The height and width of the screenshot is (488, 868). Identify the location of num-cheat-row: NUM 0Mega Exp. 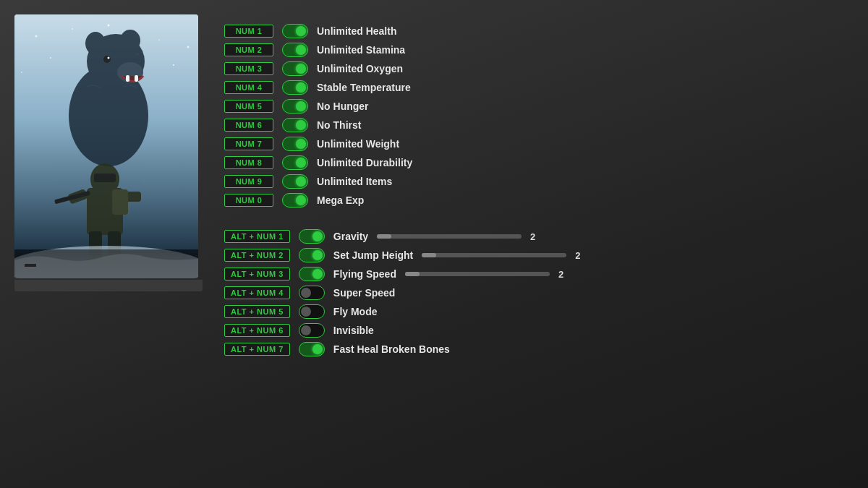
(539, 200).